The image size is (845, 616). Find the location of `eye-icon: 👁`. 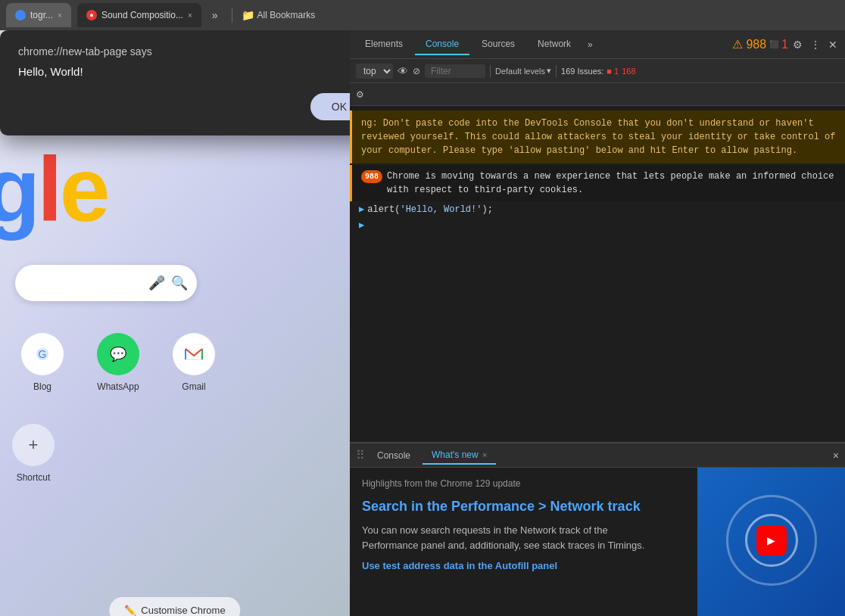

eye-icon: 👁 is located at coordinates (403, 71).